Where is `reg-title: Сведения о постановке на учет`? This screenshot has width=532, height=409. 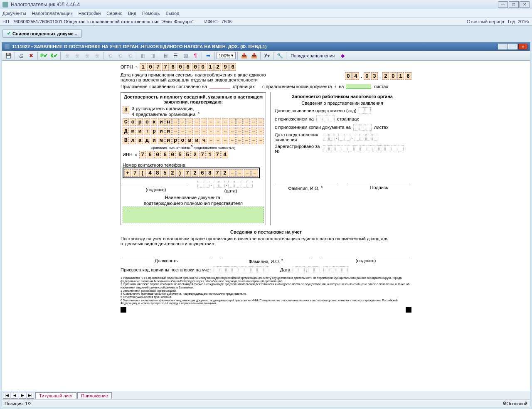 reg-title: Сведения о постановке на учет is located at coordinates (266, 232).